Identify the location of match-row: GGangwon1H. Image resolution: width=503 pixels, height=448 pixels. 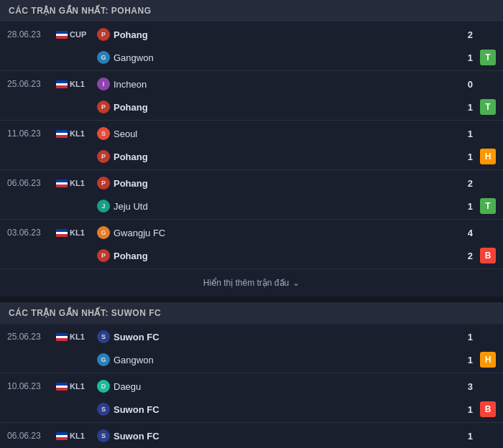
(251, 360).